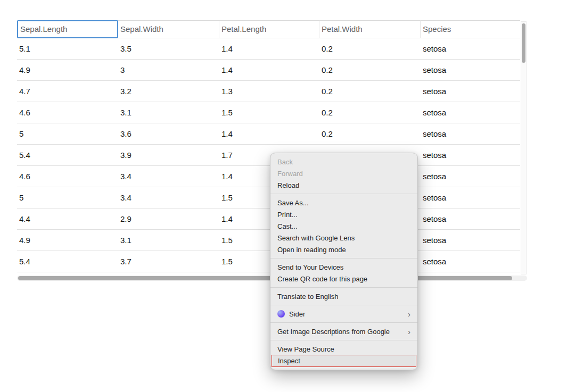 Image resolution: width=567 pixels, height=392 pixels. What do you see at coordinates (269, 113) in the screenshot?
I see `cell: 1.5` at bounding box center [269, 113].